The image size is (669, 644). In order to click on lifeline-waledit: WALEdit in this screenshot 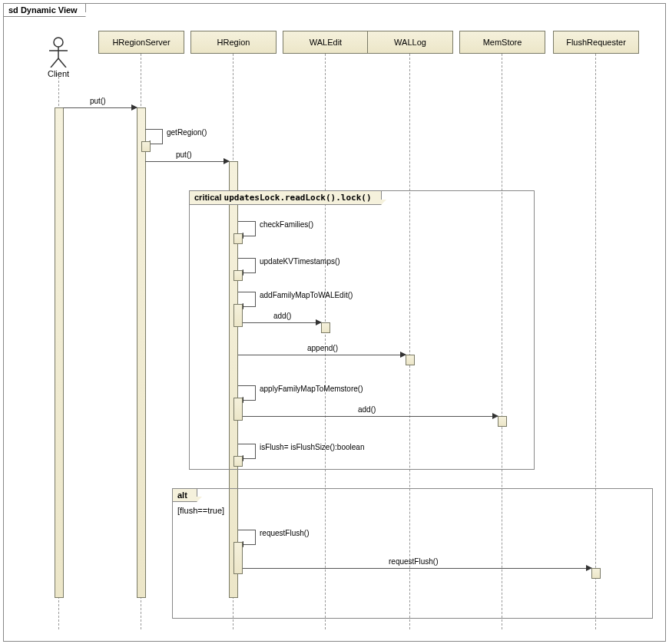, I will do `click(326, 42)`.